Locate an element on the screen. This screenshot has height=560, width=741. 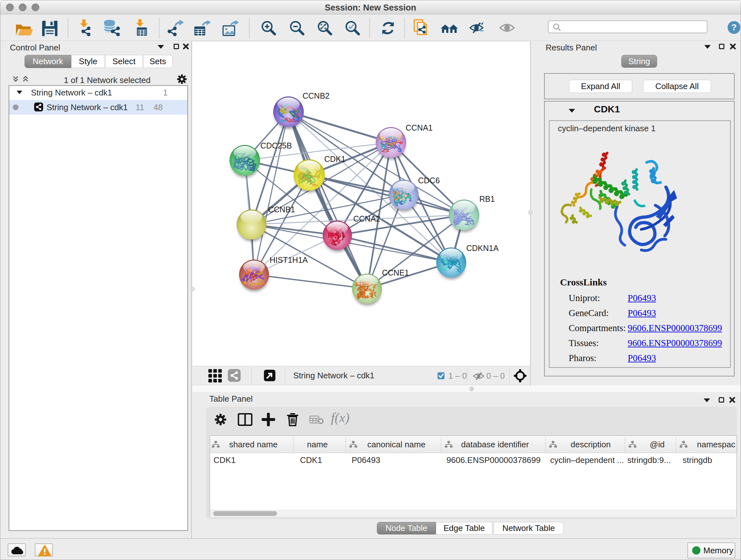
svg-text: HIST1H1A is located at coordinates (289, 260).